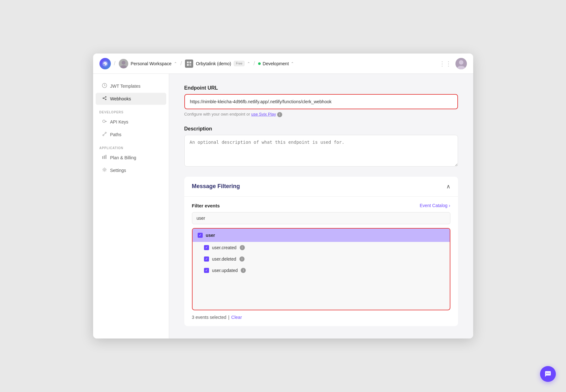  Describe the element at coordinates (209, 317) in the screenshot. I see `selected-count: 3 events selected` at that location.